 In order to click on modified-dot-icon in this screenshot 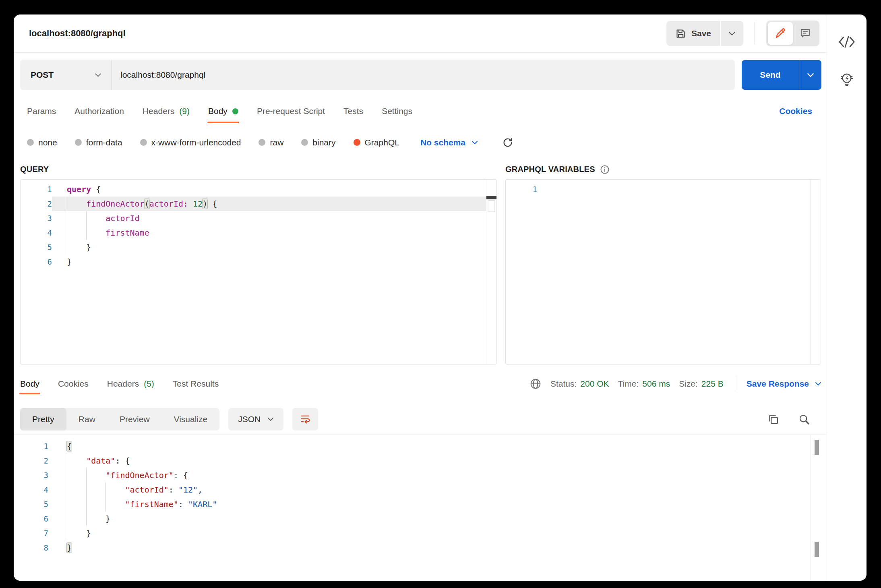, I will do `click(235, 111)`.